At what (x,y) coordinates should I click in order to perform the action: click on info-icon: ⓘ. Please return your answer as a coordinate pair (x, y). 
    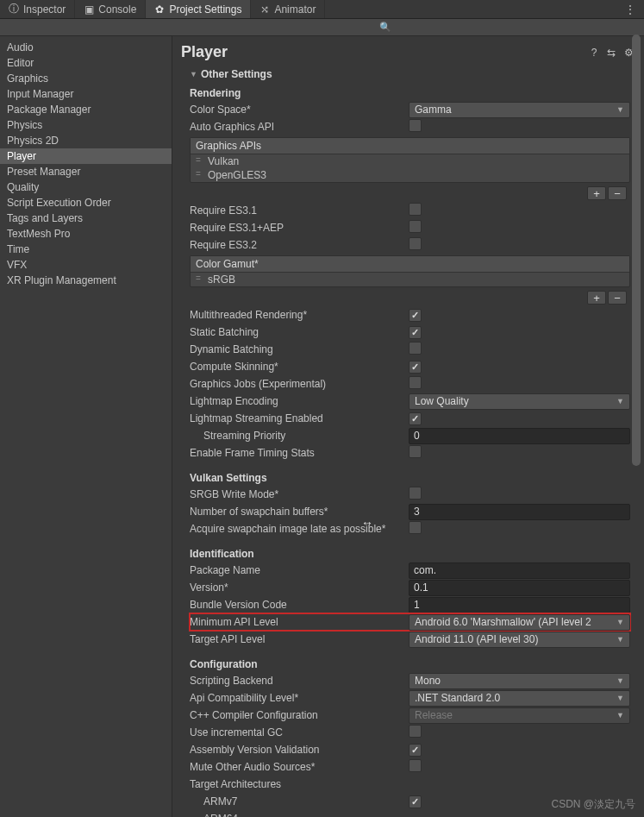
    Looking at the image, I should click on (14, 9).